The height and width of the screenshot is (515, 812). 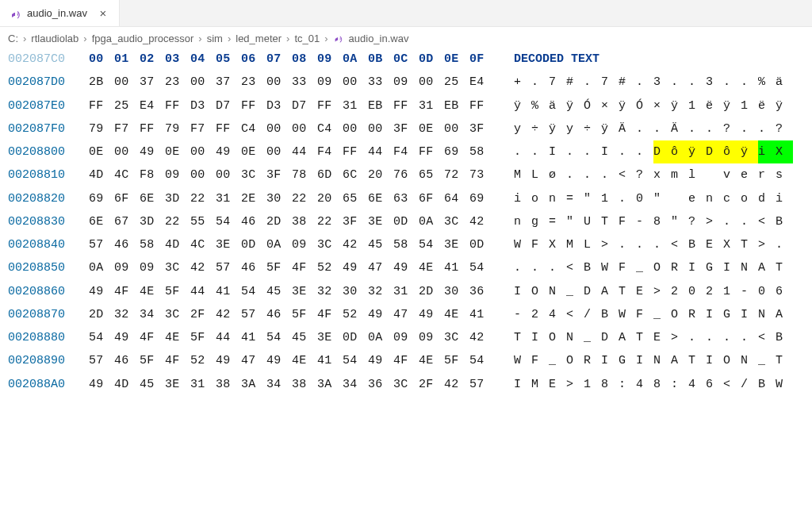 What do you see at coordinates (697, 314) in the screenshot?
I see `decoded-char: R` at bounding box center [697, 314].